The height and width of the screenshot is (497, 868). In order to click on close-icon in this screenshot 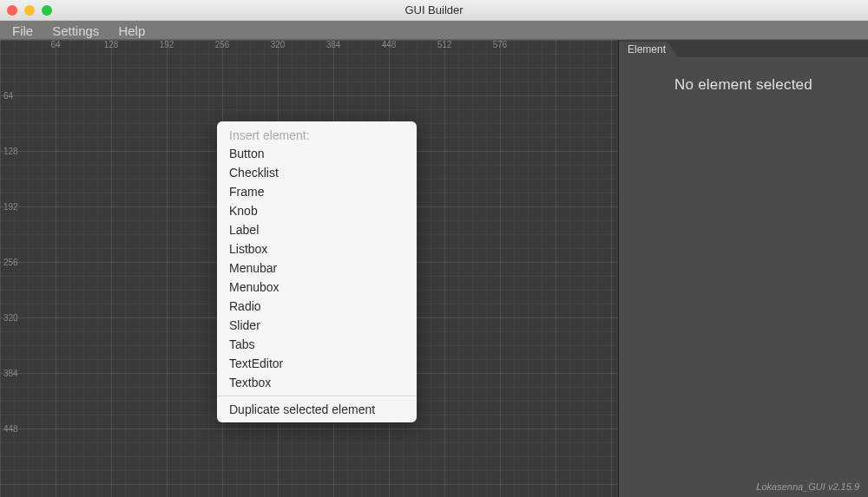, I will do `click(12, 10)`.